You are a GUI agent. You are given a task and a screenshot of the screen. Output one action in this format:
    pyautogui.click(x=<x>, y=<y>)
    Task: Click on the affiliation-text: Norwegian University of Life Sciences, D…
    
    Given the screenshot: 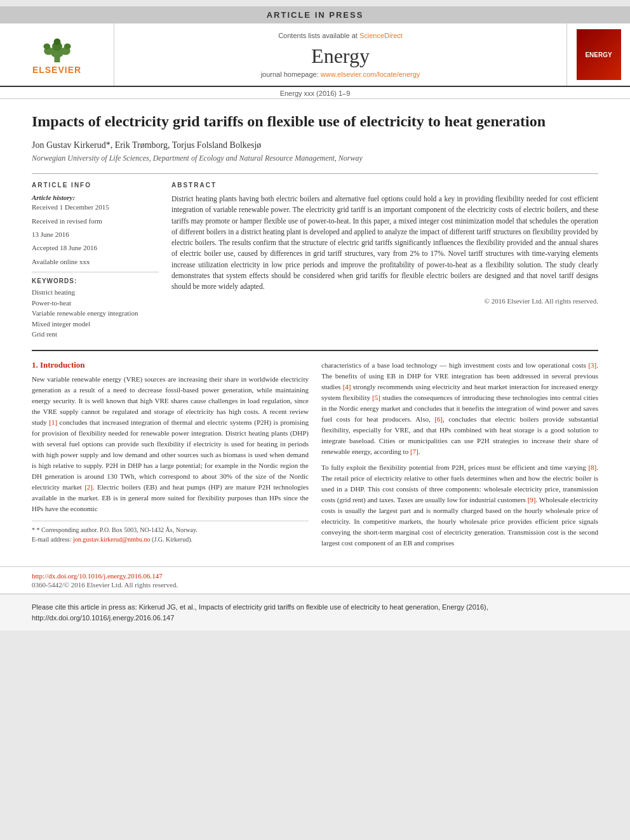 What is the action you would take?
    pyautogui.click(x=315, y=159)
    